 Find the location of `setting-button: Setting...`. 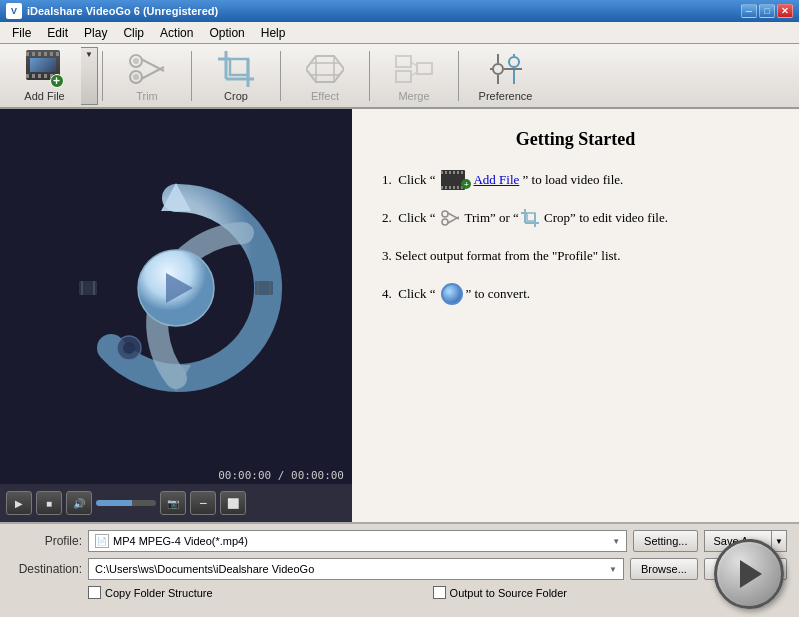

setting-button: Setting... is located at coordinates (666, 541).